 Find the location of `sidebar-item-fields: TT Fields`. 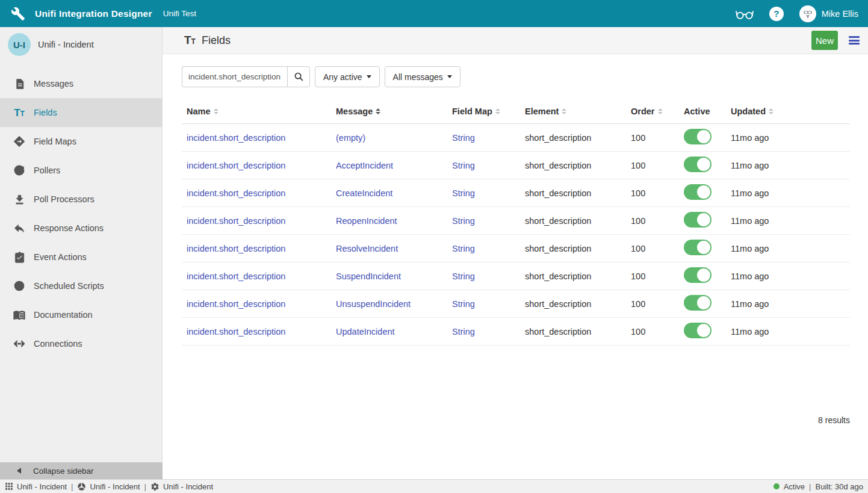

sidebar-item-fields: TT Fields is located at coordinates (81, 113).